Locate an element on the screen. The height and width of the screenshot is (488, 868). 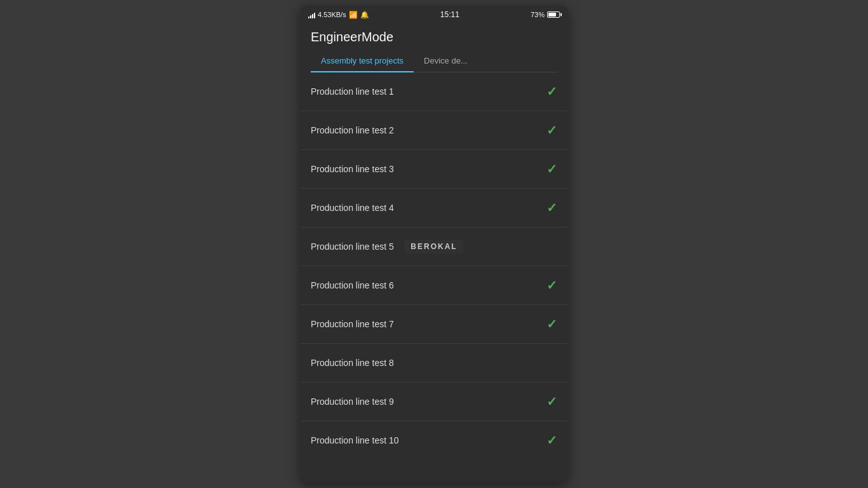
list-item: Production line test 10 ✓ is located at coordinates (434, 440).